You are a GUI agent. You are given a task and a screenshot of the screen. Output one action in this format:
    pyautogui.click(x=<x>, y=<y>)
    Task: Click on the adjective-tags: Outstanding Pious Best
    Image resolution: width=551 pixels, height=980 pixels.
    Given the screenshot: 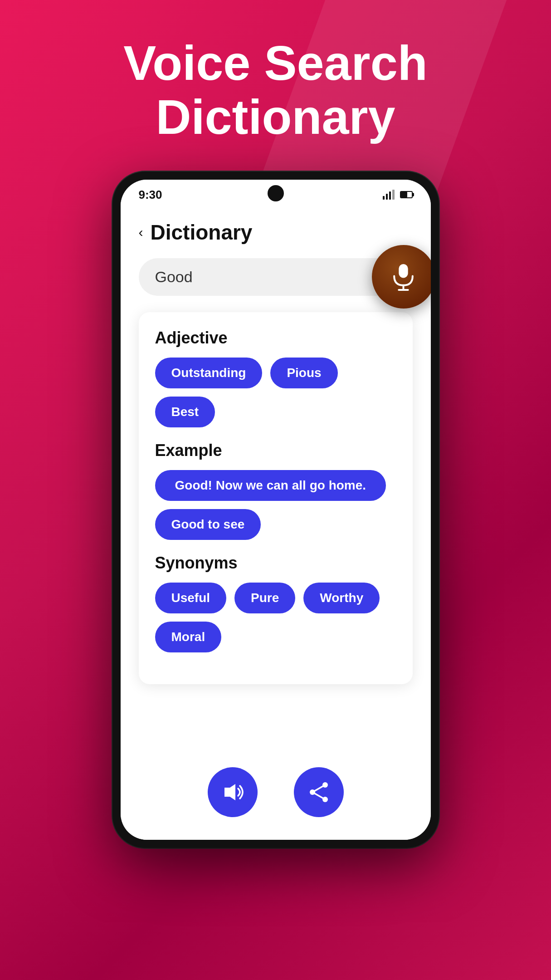 What is the action you would take?
    pyautogui.click(x=276, y=392)
    